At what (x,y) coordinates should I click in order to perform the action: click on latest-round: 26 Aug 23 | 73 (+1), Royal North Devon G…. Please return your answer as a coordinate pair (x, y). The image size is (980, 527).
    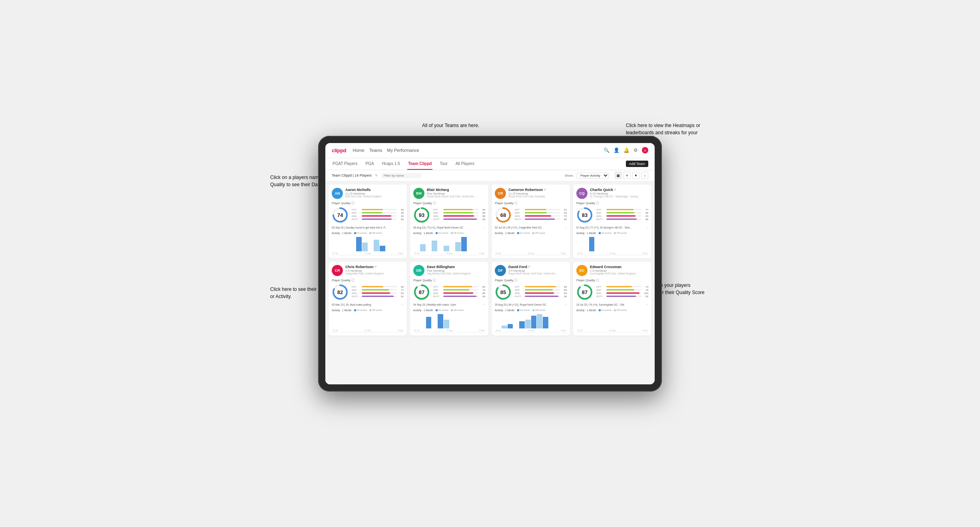
    Looking at the image, I should click on (449, 228).